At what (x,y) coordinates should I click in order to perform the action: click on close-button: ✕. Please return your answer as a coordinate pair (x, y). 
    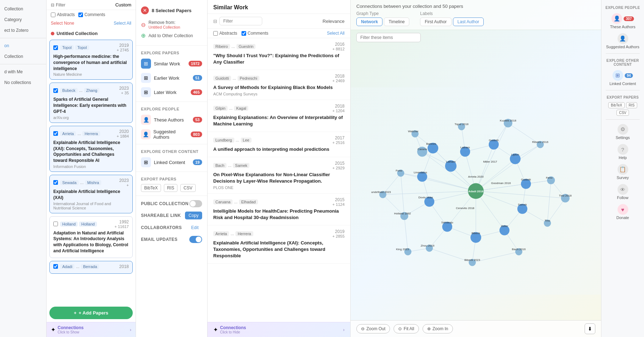
    Looking at the image, I should click on (145, 10).